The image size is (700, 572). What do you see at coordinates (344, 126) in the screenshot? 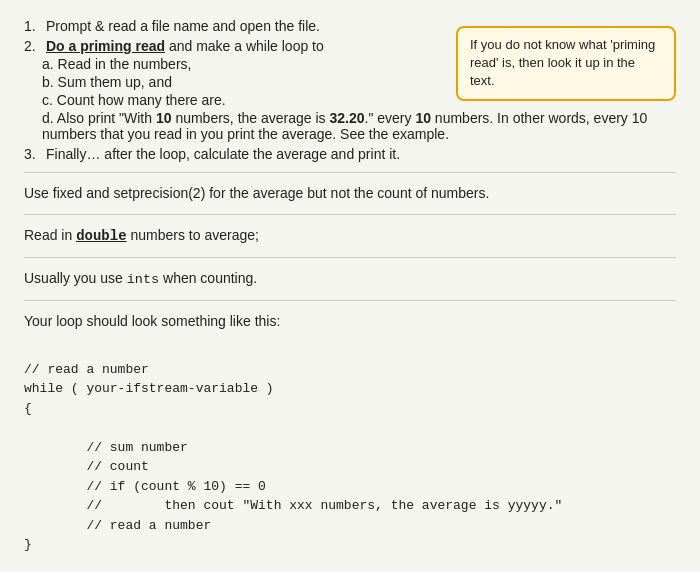
I see `sub-item-d-text: Also print "With 10 numbers, the average…` at bounding box center [344, 126].